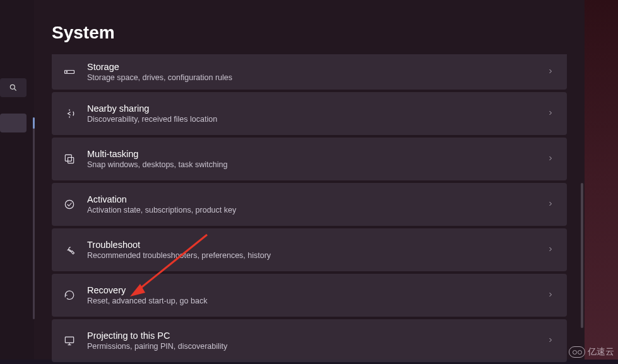 This screenshot has width=618, height=364. What do you see at coordinates (309, 159) in the screenshot?
I see `settings-item-multitasking: Multi-tasking Snap windows, desktops, ta…` at bounding box center [309, 159].